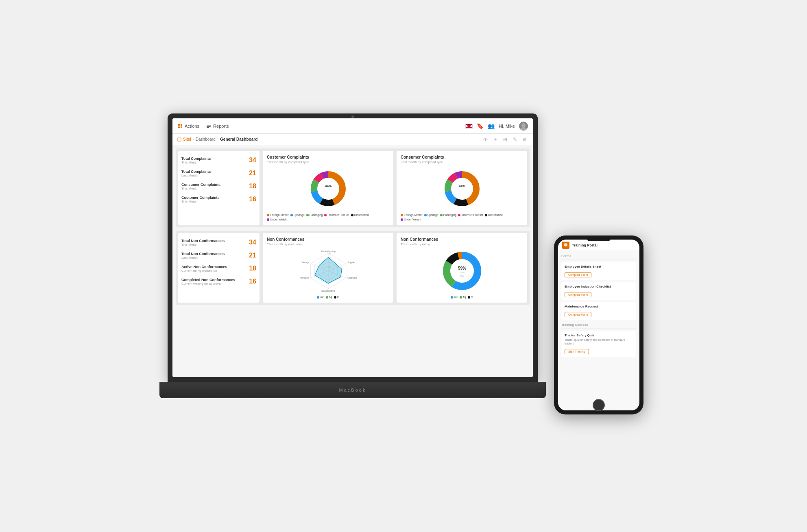 This screenshot has width=807, height=532. I want to click on consumer-donut-area: 44%, so click(462, 189).